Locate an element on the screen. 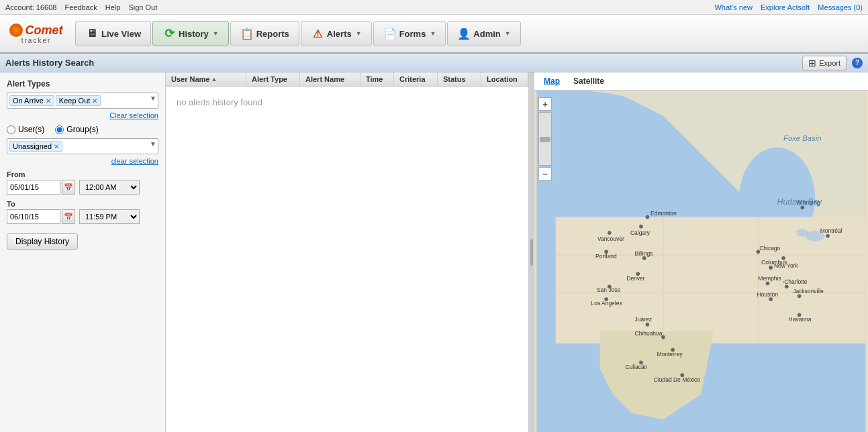  alerts-dropdown-arrow: ▼ is located at coordinates (358, 34).